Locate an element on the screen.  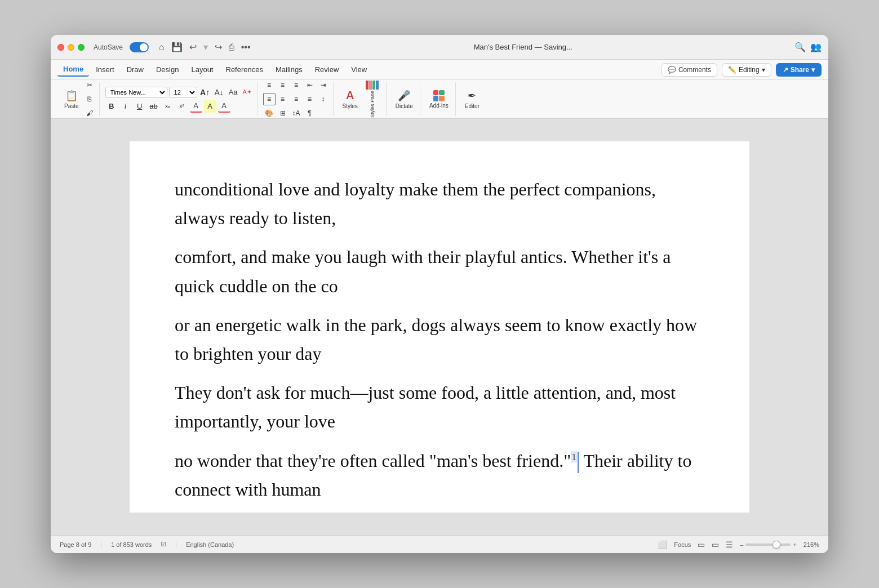
tab-draw: Draw is located at coordinates (135, 70).